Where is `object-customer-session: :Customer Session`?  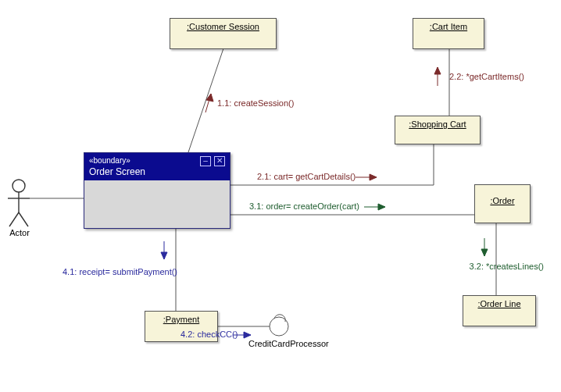
object-customer-session: :Customer Session is located at coordinates (223, 34).